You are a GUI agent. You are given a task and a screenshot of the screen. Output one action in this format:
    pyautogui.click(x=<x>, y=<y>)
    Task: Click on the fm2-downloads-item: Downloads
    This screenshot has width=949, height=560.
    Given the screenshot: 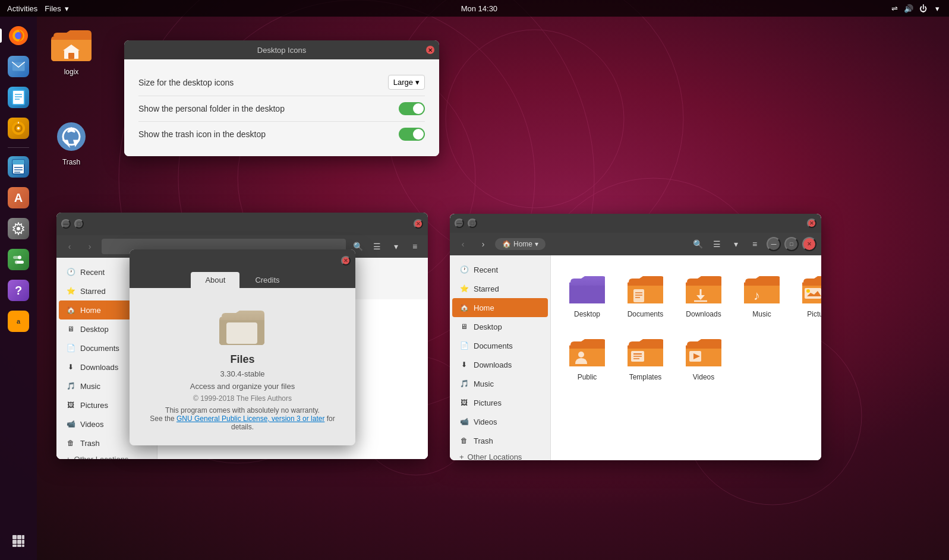 What is the action you would take?
    pyautogui.click(x=704, y=294)
    